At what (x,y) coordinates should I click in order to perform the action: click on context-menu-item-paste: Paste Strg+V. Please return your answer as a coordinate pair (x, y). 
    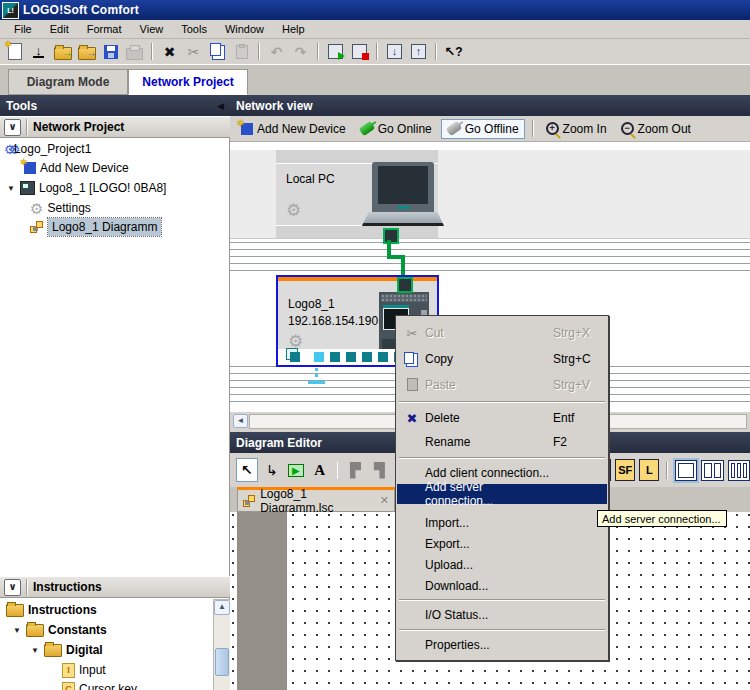
    Looking at the image, I should click on (502, 385).